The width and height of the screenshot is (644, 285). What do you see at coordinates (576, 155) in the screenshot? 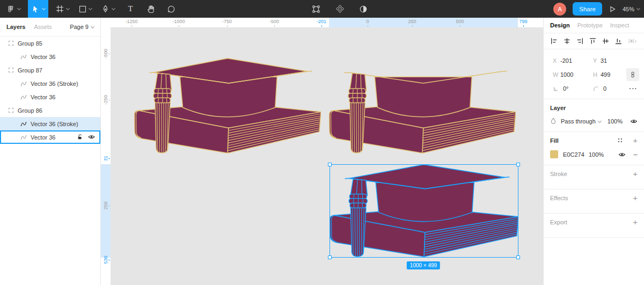
I see `fill-hex-input: E0C274` at bounding box center [576, 155].